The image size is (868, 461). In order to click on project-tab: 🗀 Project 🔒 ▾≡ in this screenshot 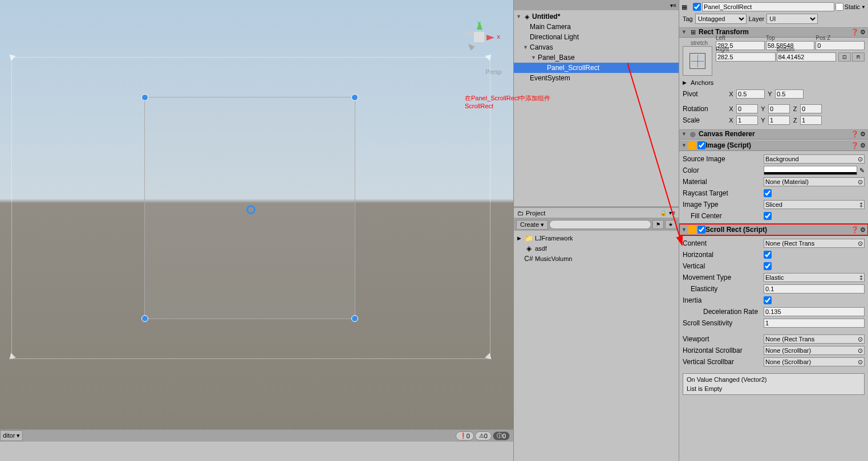, I will do `click(597, 213)`.